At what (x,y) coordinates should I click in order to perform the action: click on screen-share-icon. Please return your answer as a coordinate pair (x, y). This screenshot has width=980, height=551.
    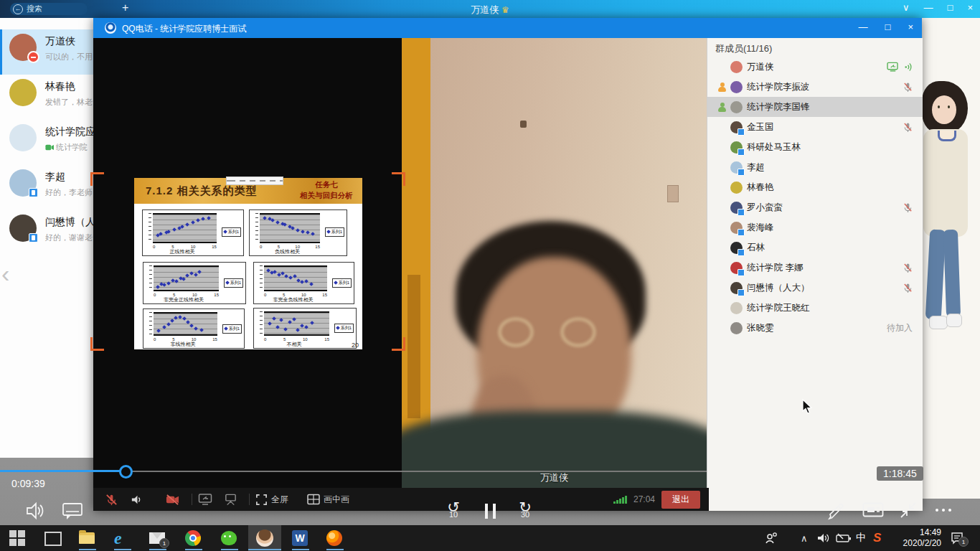
    Looking at the image, I should click on (892, 67).